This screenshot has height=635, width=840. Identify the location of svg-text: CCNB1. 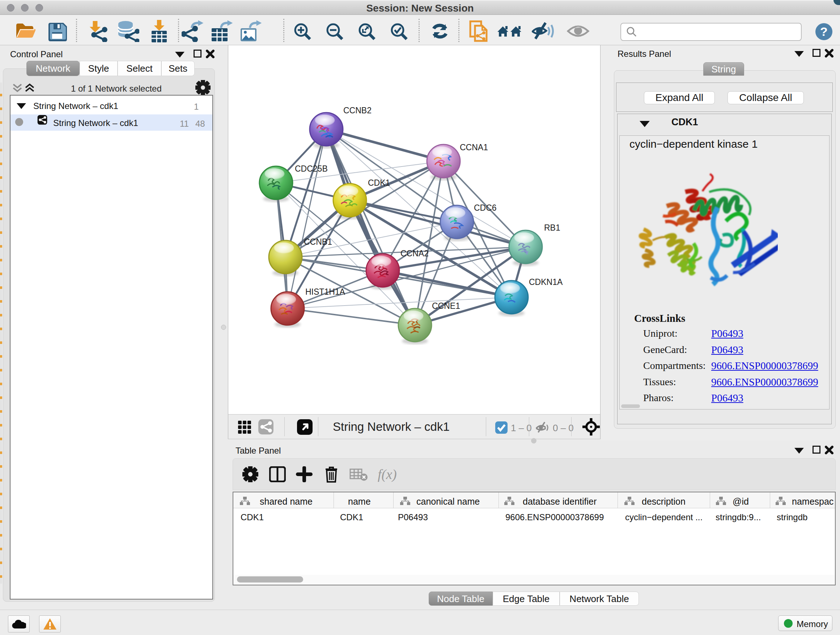
(318, 242).